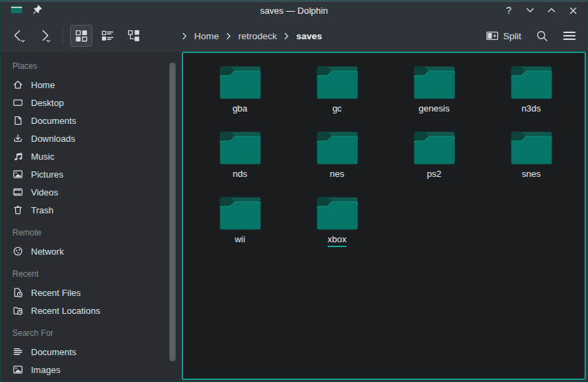  What do you see at coordinates (532, 162) in the screenshot?
I see `folder-item-snes: snes` at bounding box center [532, 162].